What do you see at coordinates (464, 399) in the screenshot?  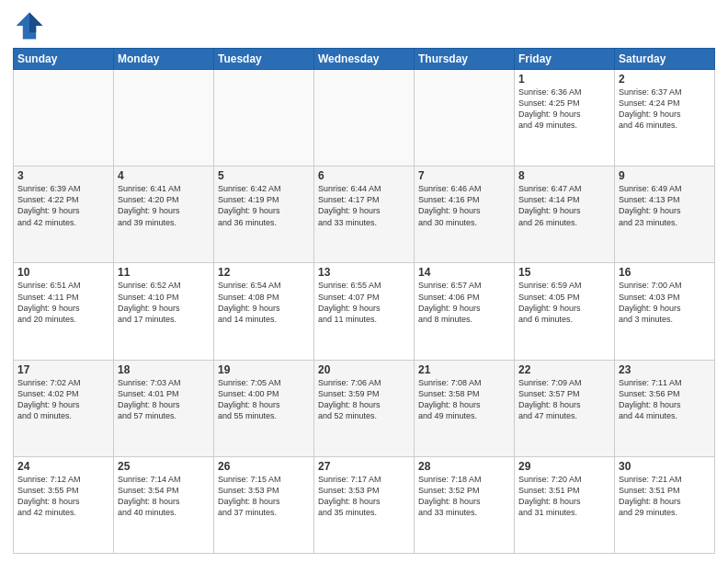 I see `day-info: Sunrise: 7:08 AM Sunset: 3:58 PM Dayligh…` at bounding box center [464, 399].